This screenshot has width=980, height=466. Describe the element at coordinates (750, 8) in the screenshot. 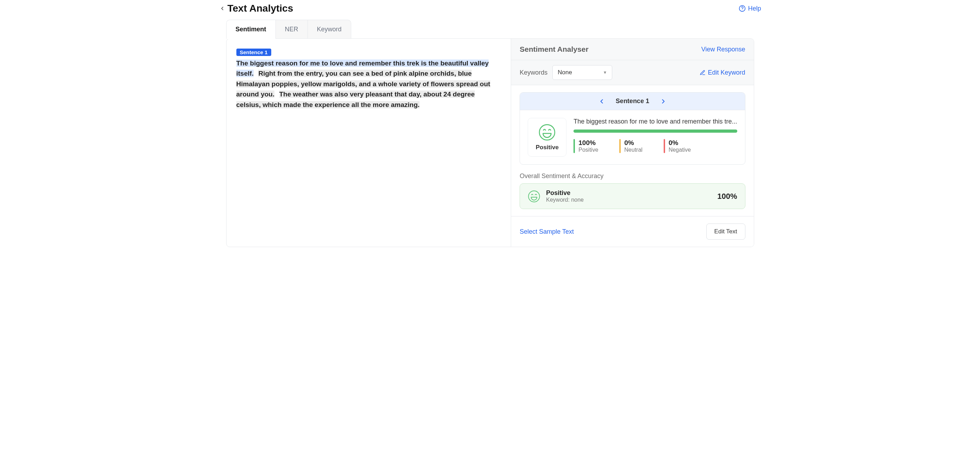

I see `help-link: Help` at that location.